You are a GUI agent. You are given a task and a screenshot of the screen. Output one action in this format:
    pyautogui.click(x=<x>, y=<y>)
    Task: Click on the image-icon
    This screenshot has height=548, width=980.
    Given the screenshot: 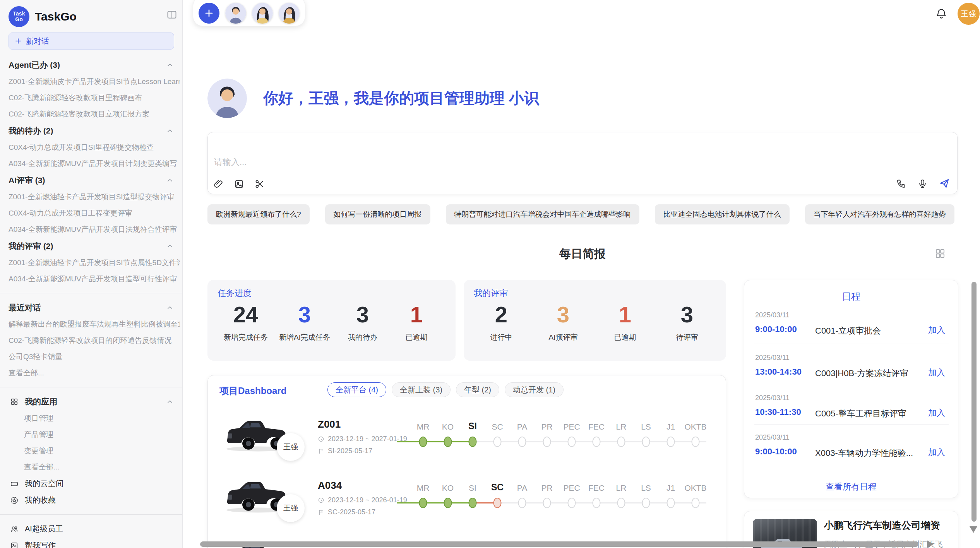 What is the action you would take?
    pyautogui.click(x=239, y=184)
    